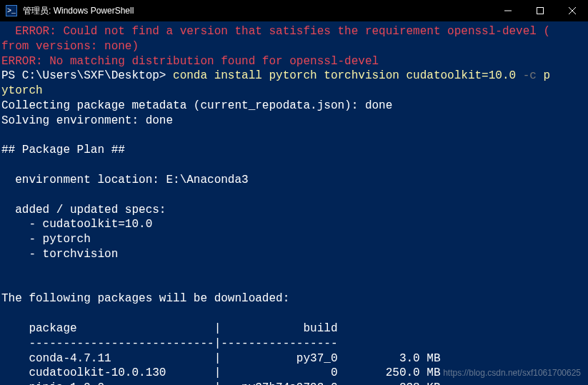 Image resolution: width=588 pixels, height=385 pixels. I want to click on output-solving: Solving environment: done, so click(87, 121).